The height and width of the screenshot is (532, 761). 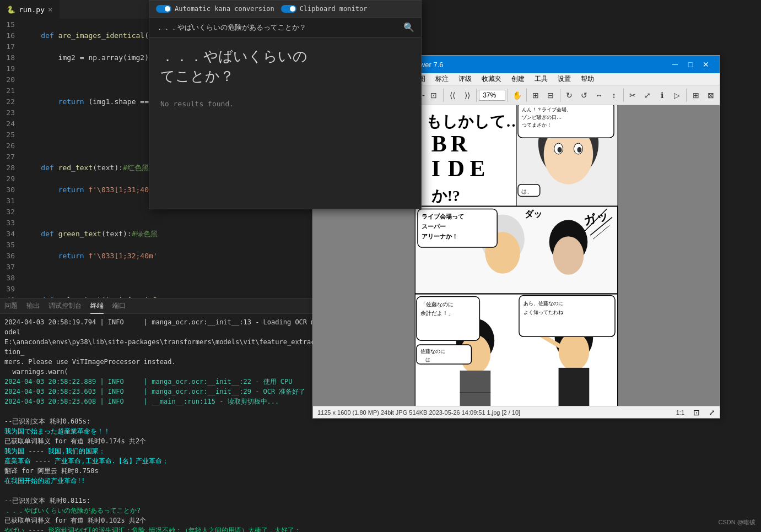 What do you see at coordinates (706, 64) in the screenshot?
I see `close-button: ✕` at bounding box center [706, 64].